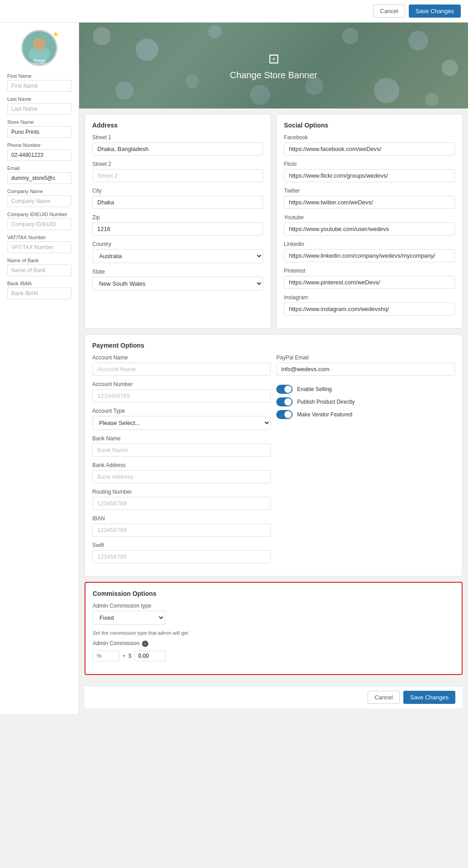 This screenshot has height=868, width=468. Describe the element at coordinates (178, 175) in the screenshot. I see `address-input-street2` at that location.